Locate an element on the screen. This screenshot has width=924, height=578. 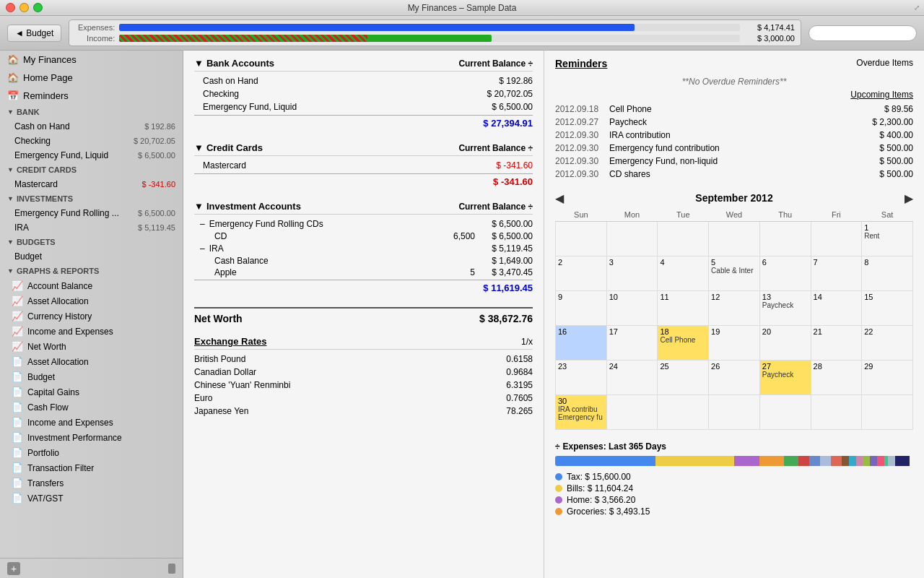
sidebar-section-bank: ▼ BANK is located at coordinates (91, 112).